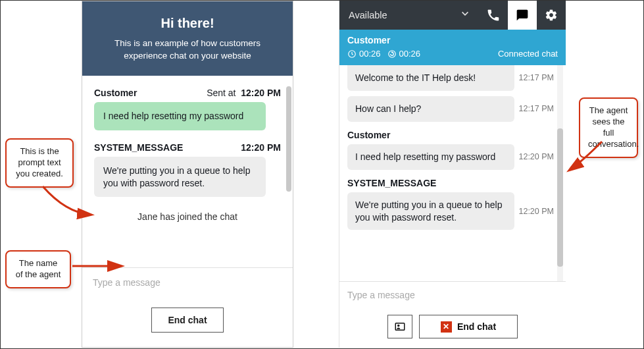  What do you see at coordinates (453, 295) in the screenshot?
I see `agent-input-area: Type a message` at bounding box center [453, 295].